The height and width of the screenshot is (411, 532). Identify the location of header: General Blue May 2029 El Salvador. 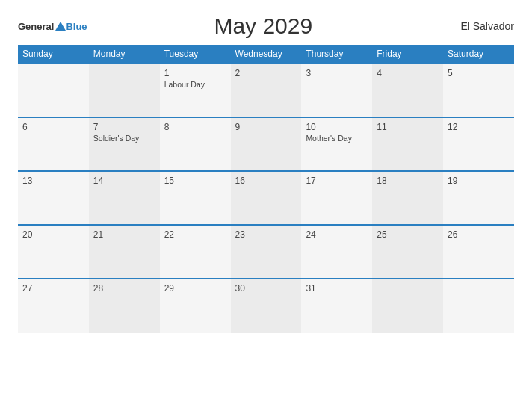
(266, 26).